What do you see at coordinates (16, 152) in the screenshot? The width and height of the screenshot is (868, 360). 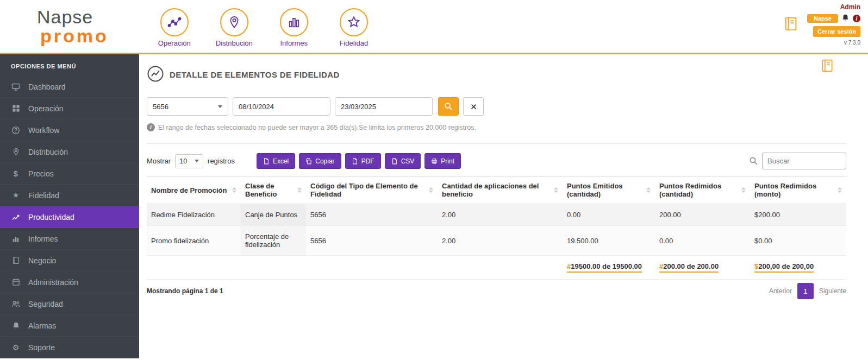 I see `map-pin-icon` at bounding box center [16, 152].